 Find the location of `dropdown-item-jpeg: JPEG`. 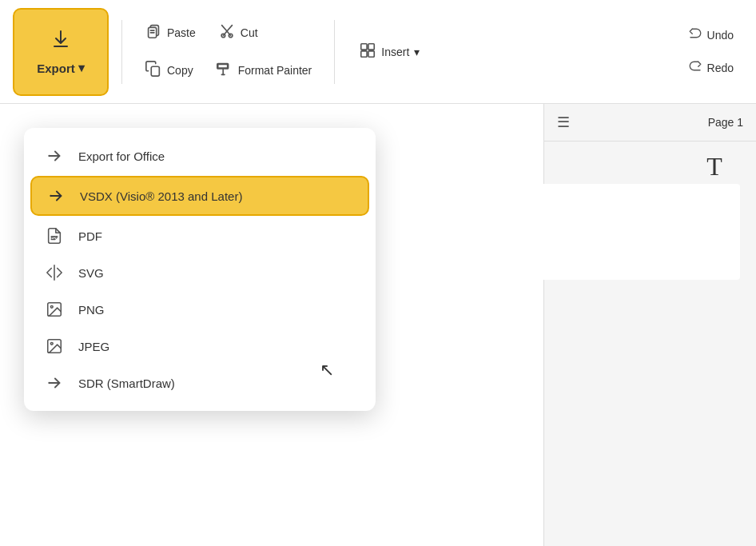

dropdown-item-jpeg: JPEG is located at coordinates (200, 346).